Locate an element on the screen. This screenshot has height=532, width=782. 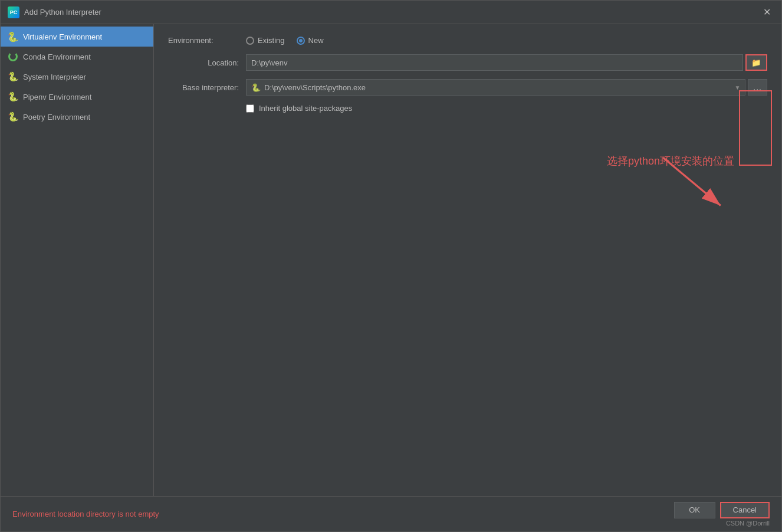
annotation-area: 选择python环境安装的位置 is located at coordinates (671, 161).